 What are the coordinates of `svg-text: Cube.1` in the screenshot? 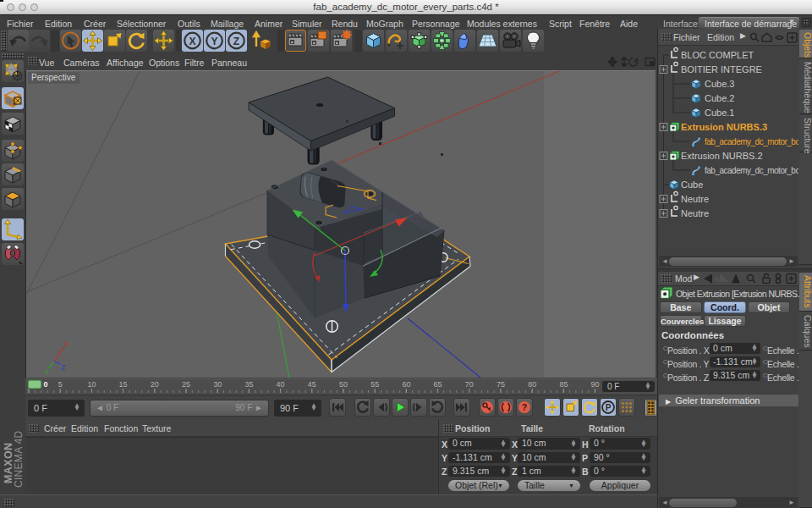 It's located at (719, 113).